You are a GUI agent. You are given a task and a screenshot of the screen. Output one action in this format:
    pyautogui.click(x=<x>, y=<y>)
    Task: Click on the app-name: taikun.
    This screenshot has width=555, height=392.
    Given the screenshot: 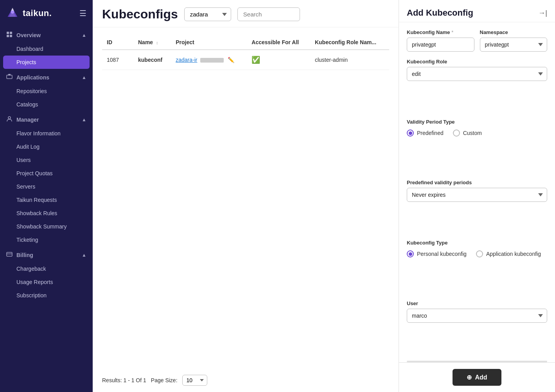 What is the action you would take?
    pyautogui.click(x=37, y=13)
    